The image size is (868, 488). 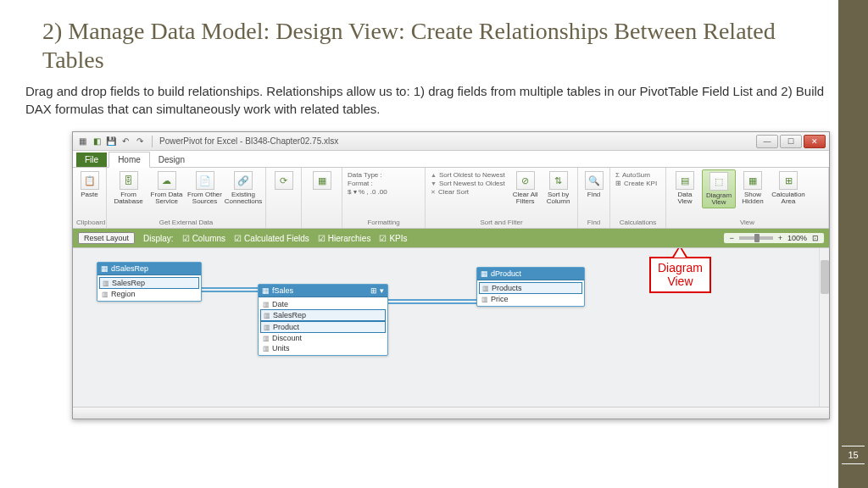 What do you see at coordinates (753, 188) in the screenshot?
I see `show-hidden-button: ▦Show Hidden` at bounding box center [753, 188].